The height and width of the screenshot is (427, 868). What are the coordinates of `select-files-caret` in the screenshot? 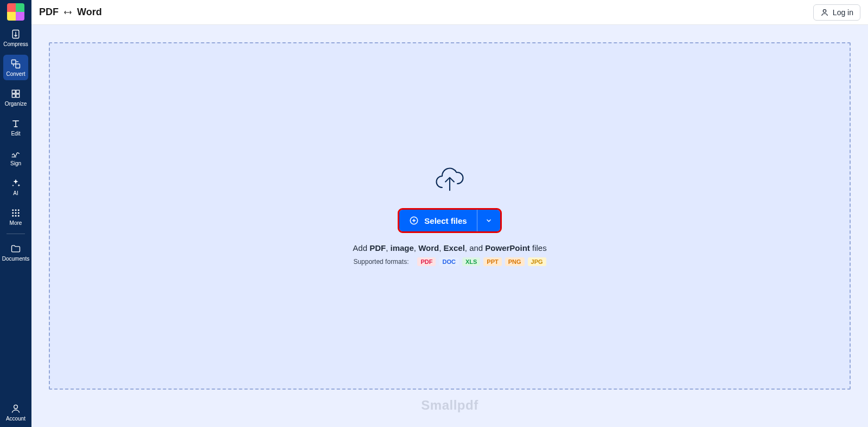 It's located at (488, 221).